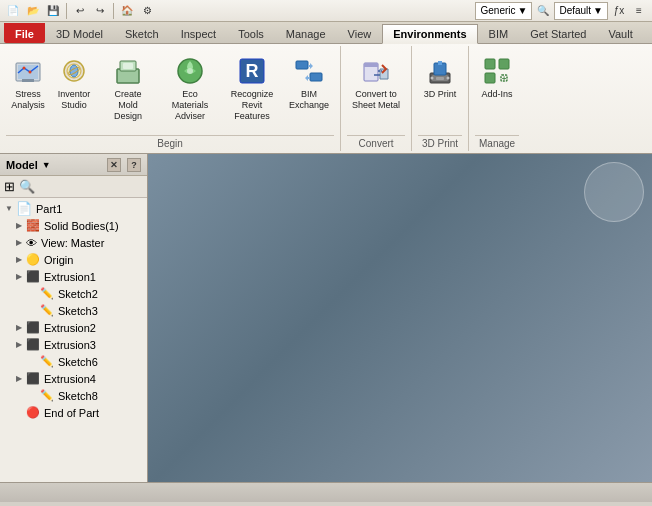 This screenshot has height=506, width=652. Describe the element at coordinates (134, 165) in the screenshot. I see `panel-help-button: ?` at that location.